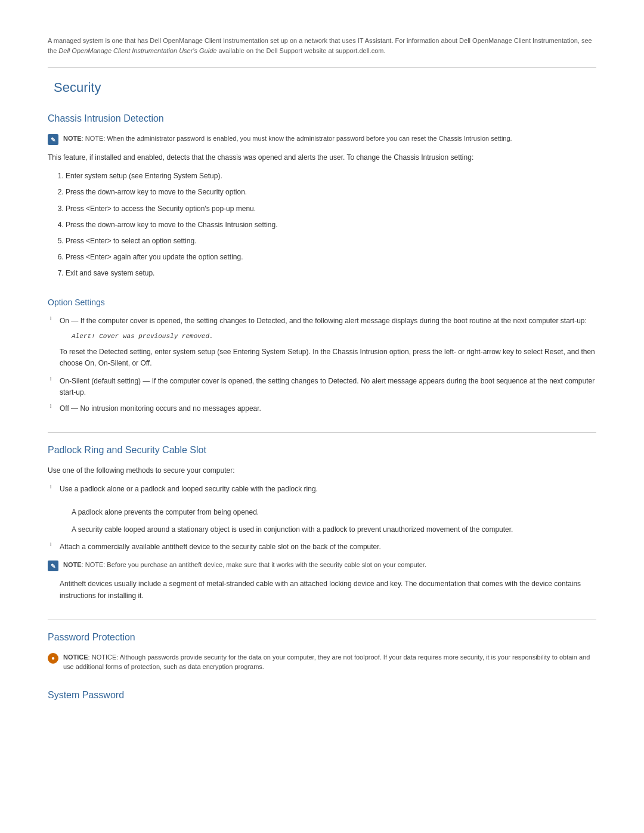 The height and width of the screenshot is (833, 644). What do you see at coordinates (331, 225) in the screenshot?
I see `step-4: Press the down-arrow key to move to the …` at bounding box center [331, 225].